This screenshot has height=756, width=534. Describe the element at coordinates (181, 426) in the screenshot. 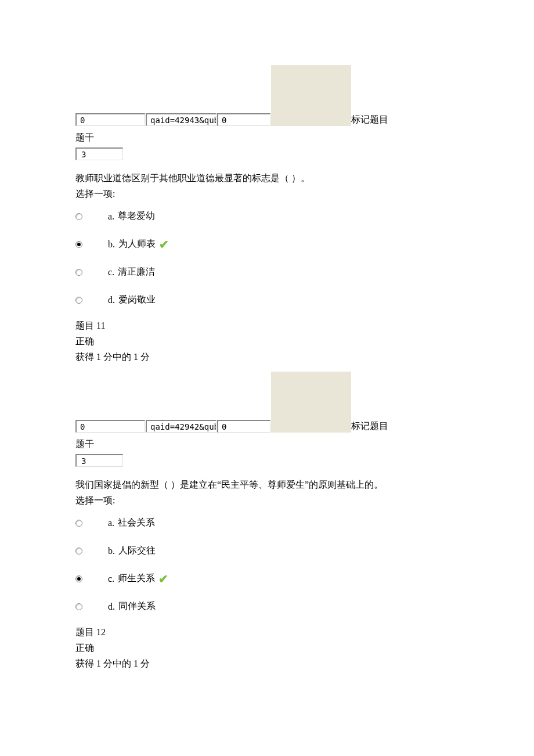

I see `flag-input-b: qaid=42942&qub` at that location.